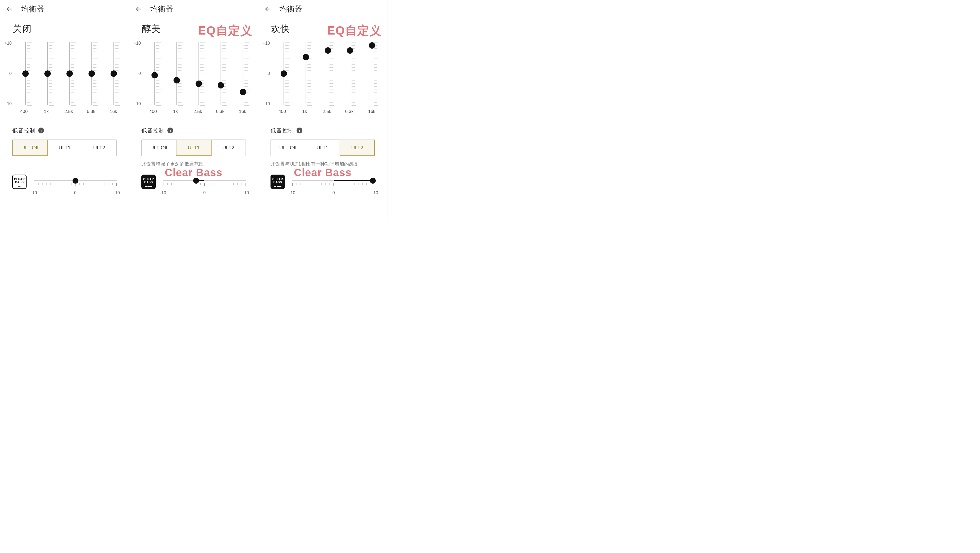  What do you see at coordinates (65, 164) in the screenshot?
I see `bass-description` at bounding box center [65, 164].